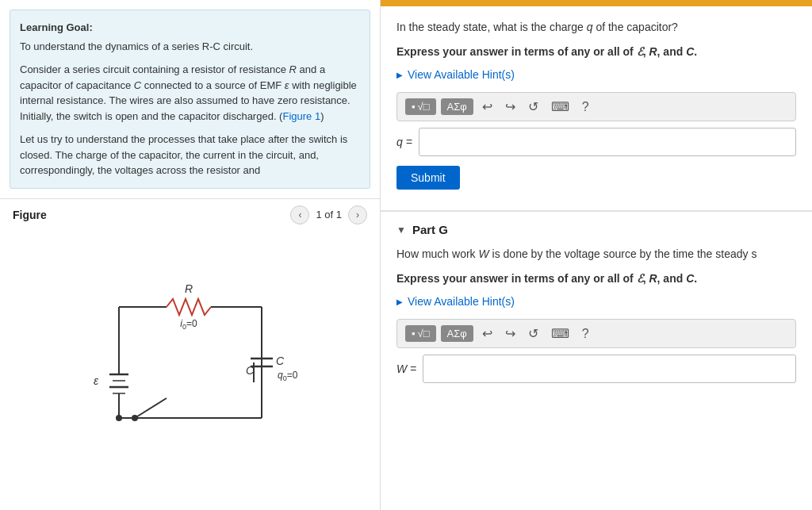 The width and height of the screenshot is (812, 510). I want to click on submit-button-f: Submit, so click(428, 178).